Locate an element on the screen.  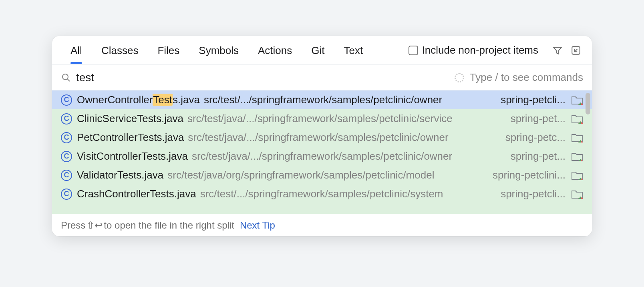
tabs: AllClassesFilesSymbolsActionsGitText is located at coordinates (217, 50).